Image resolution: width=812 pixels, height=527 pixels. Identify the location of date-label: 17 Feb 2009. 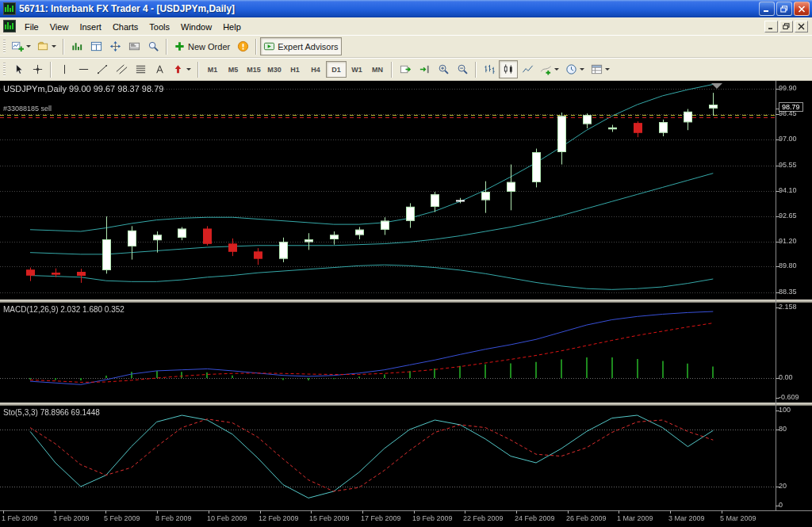
(381, 518).